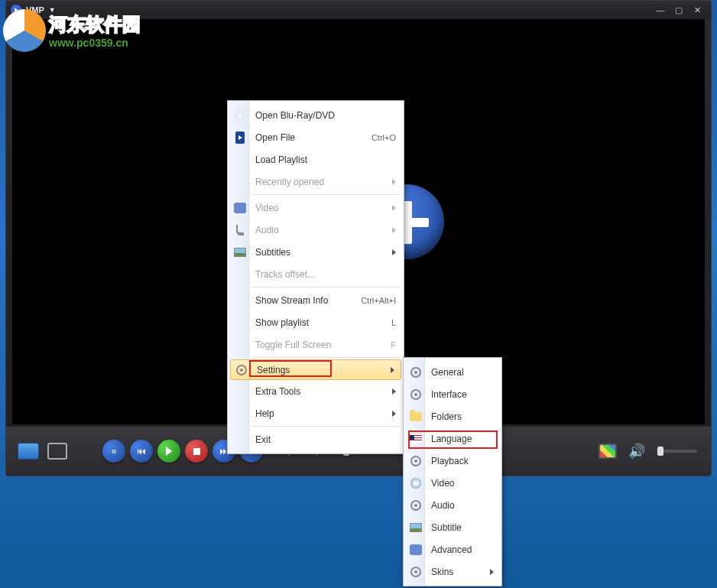 This screenshot has width=717, height=588. What do you see at coordinates (677, 451) in the screenshot?
I see `volume-slider` at bounding box center [677, 451].